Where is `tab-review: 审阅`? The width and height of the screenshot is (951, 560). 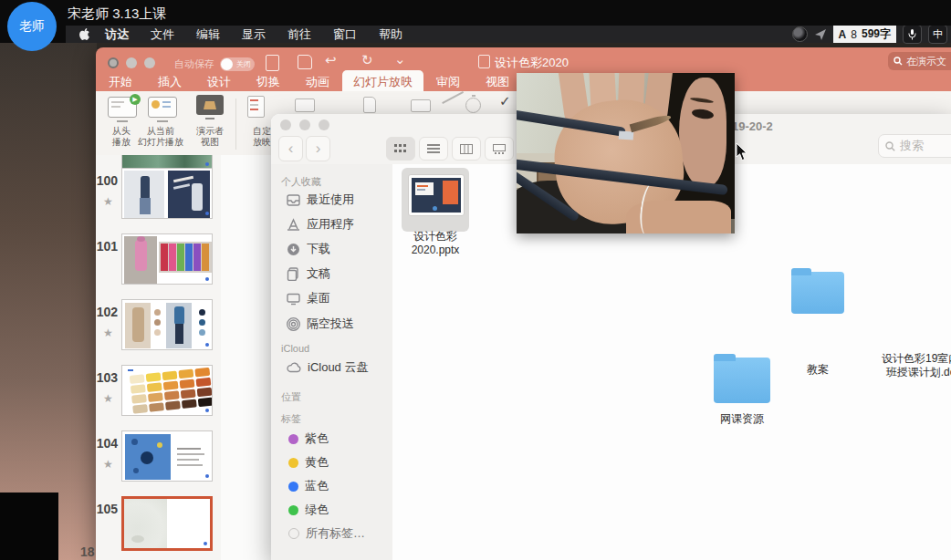
tab-review: 审阅 is located at coordinates (448, 82).